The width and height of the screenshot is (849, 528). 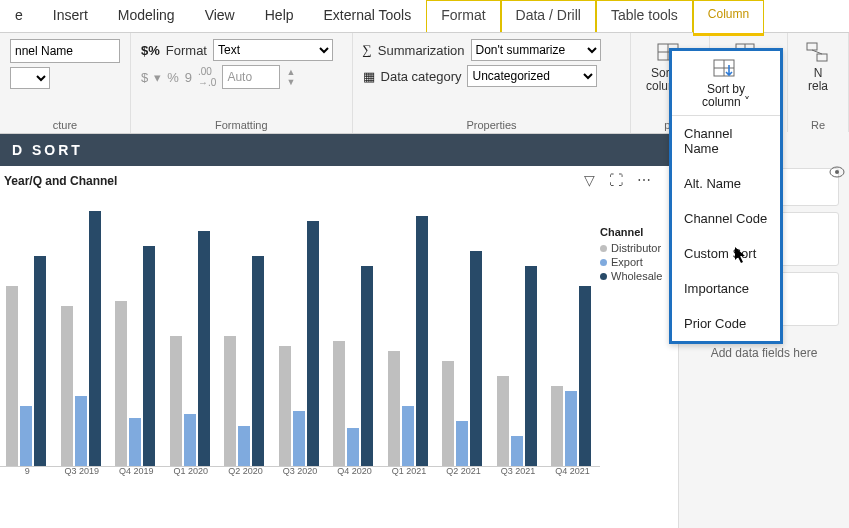 What do you see at coordinates (818, 53) in the screenshot?
I see `relationship-icon` at bounding box center [818, 53].